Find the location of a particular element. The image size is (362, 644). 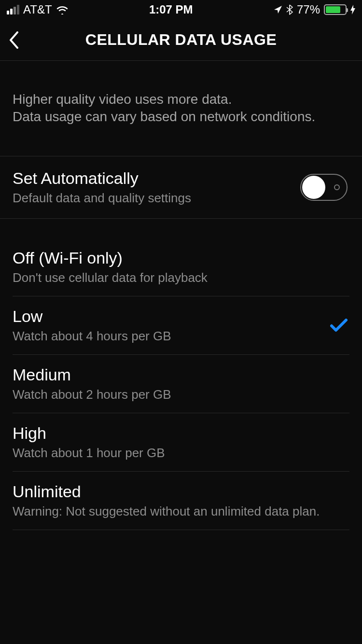

battery-icon is located at coordinates (335, 10).